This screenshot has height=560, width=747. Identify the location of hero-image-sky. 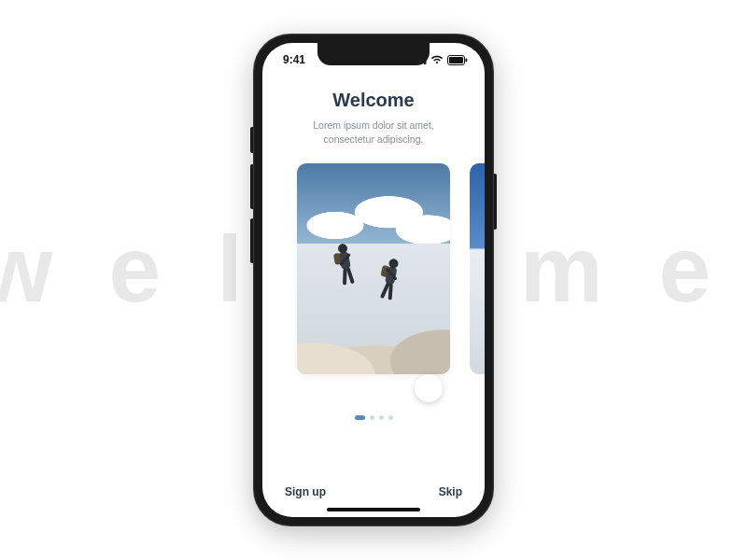
(374, 207).